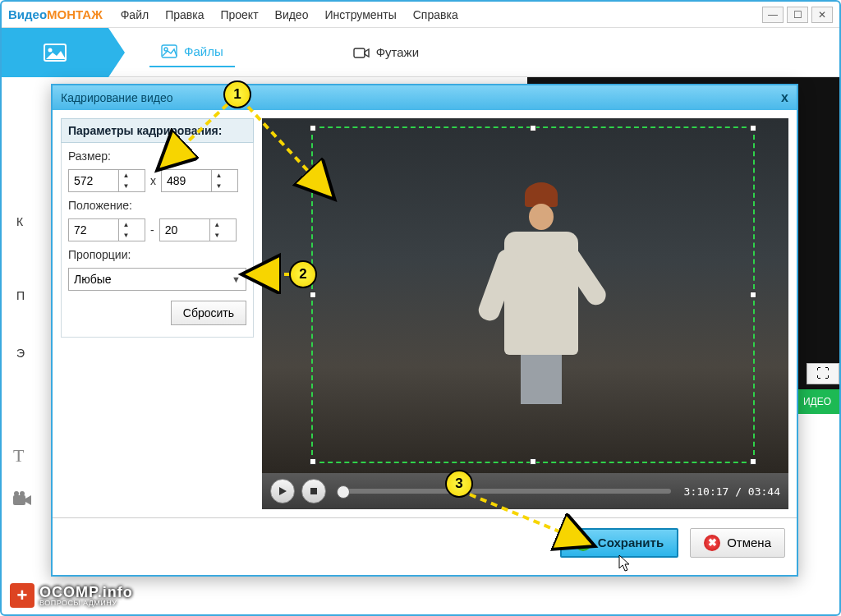  I want to click on fullscreen-button: ⛶, so click(823, 374).